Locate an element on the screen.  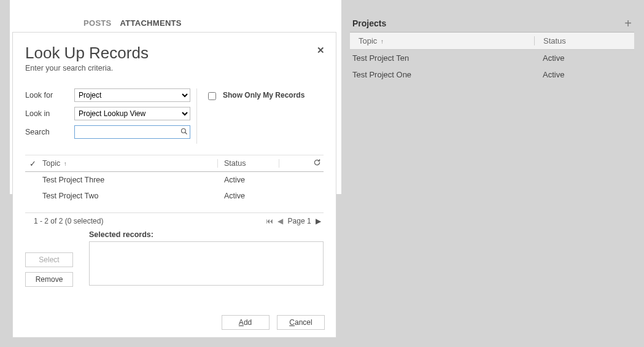
grid-cell-topic: Test Project Two is located at coordinates (129, 196).